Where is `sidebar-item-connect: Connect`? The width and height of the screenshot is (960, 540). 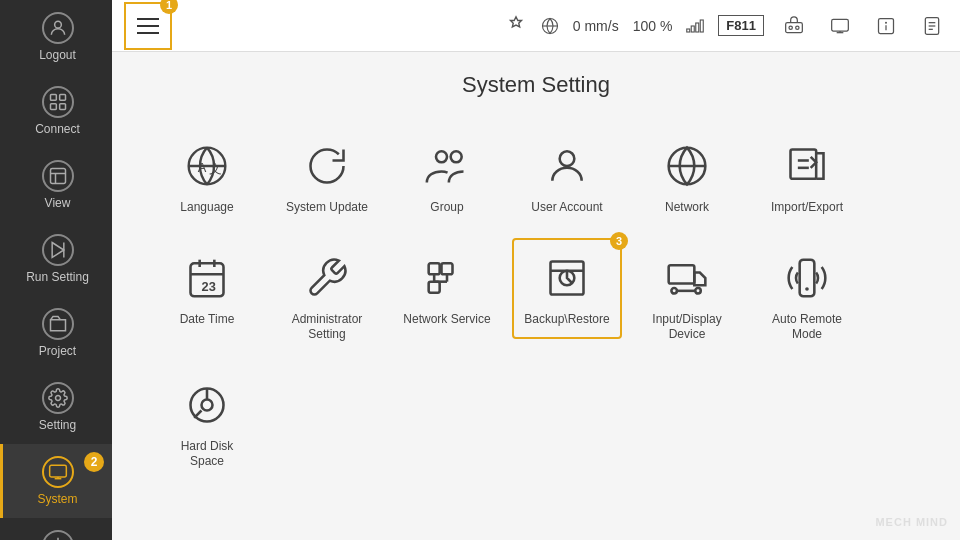
sidebar-item-connect: Connect is located at coordinates (56, 111).